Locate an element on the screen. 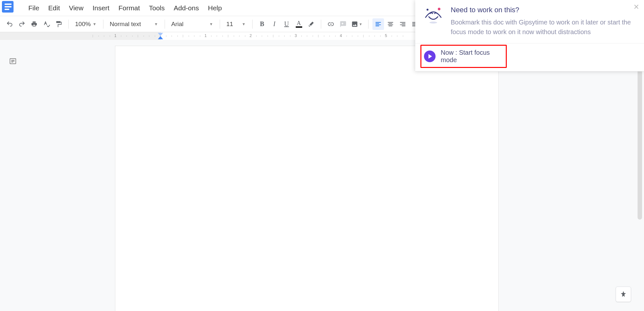  zoom-select: 100% ▼ is located at coordinates (86, 24).